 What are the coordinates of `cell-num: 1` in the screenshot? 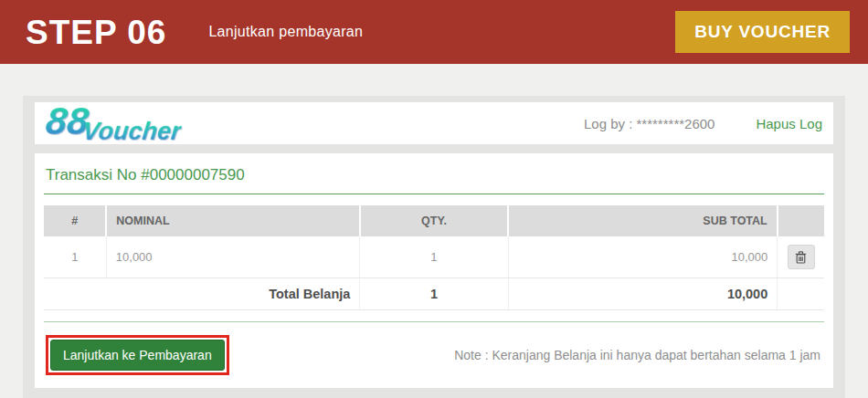 It's located at (75, 257).